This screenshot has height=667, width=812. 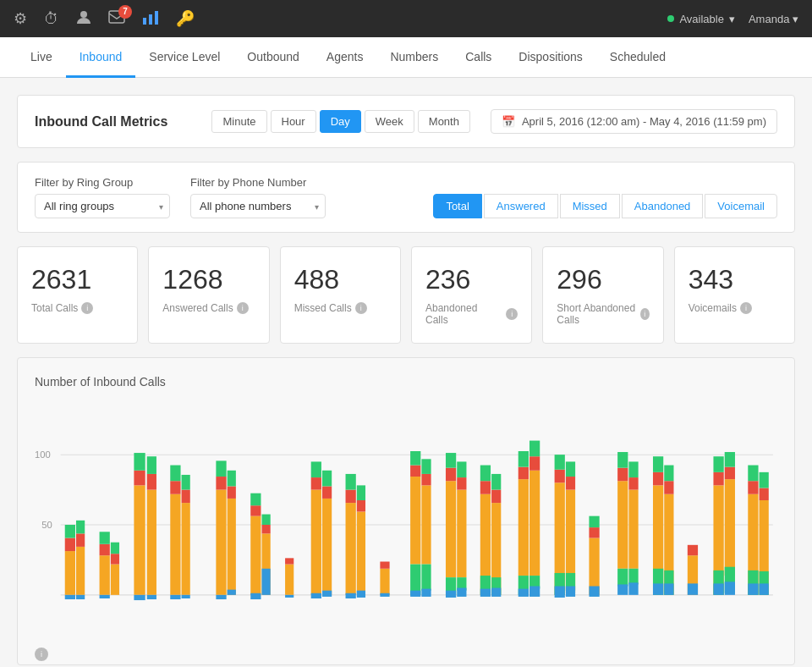 I want to click on tab-live: Live, so click(x=41, y=58).